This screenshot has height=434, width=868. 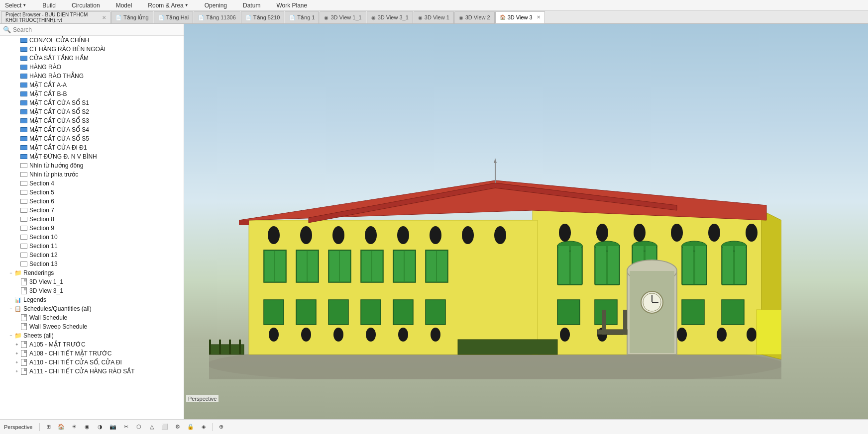 What do you see at coordinates (98, 112) in the screenshot?
I see `tree-item-mat-cat-s2: MẶT CẮT CỬA SỔ S2` at bounding box center [98, 112].